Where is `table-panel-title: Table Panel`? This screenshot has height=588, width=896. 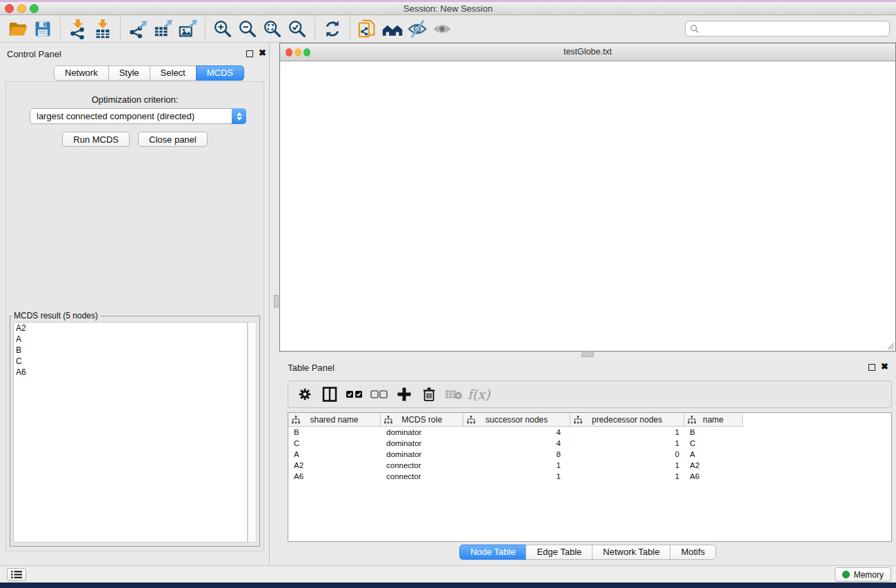 table-panel-title: Table Panel is located at coordinates (311, 368).